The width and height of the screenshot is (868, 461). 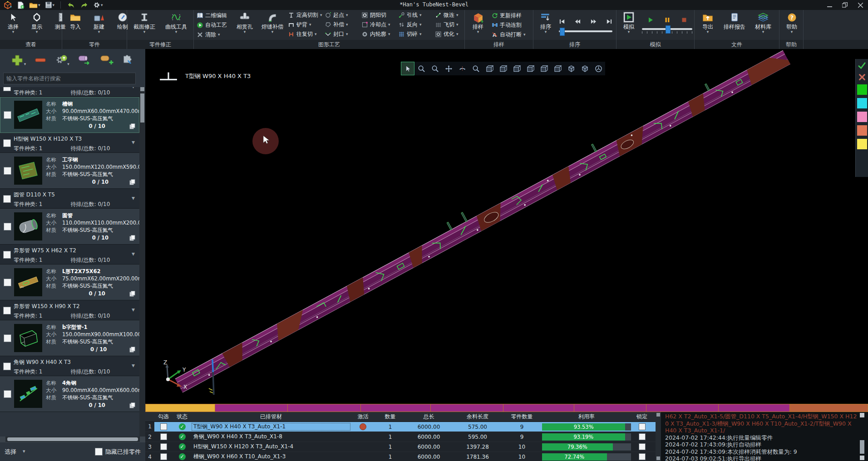 What do you see at coordinates (609, 22) in the screenshot?
I see `last-step-button` at bounding box center [609, 22].